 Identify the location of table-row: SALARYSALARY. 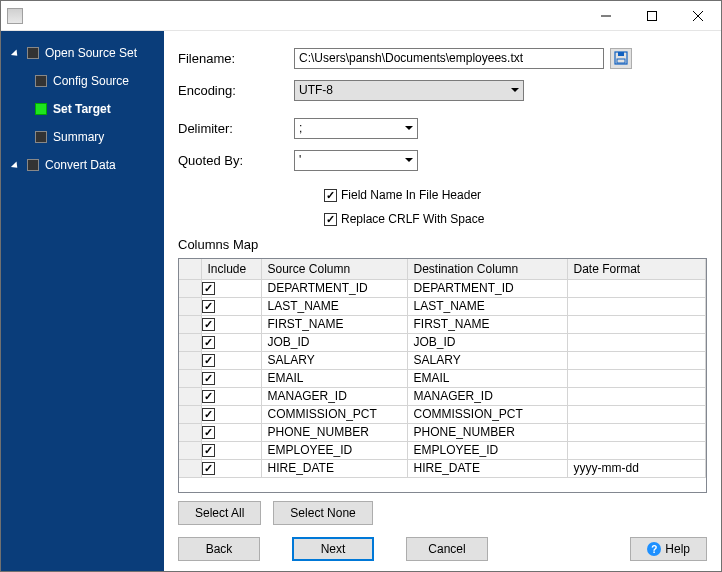
(442, 360).